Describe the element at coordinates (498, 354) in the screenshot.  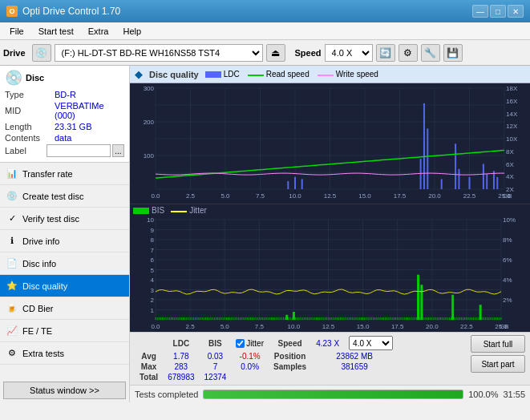
I see `start-buttons: Start full Start part` at that location.